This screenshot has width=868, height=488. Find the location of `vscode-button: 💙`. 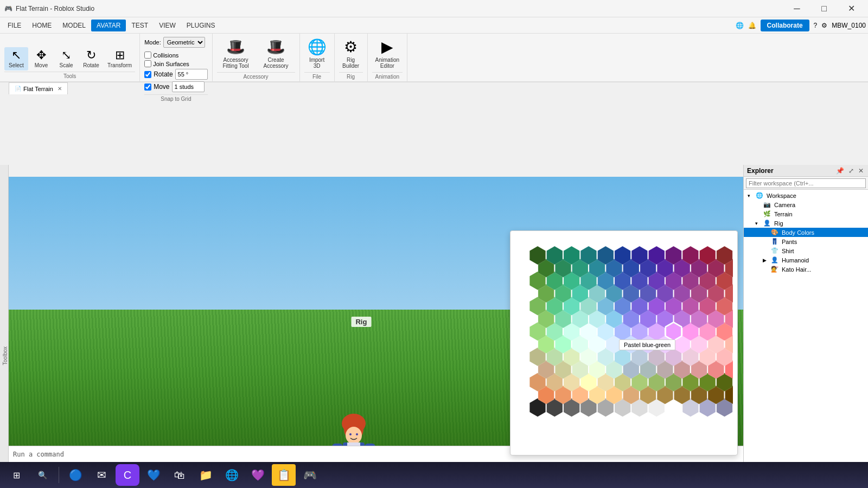

vscode-button: 💙 is located at coordinates (154, 475).